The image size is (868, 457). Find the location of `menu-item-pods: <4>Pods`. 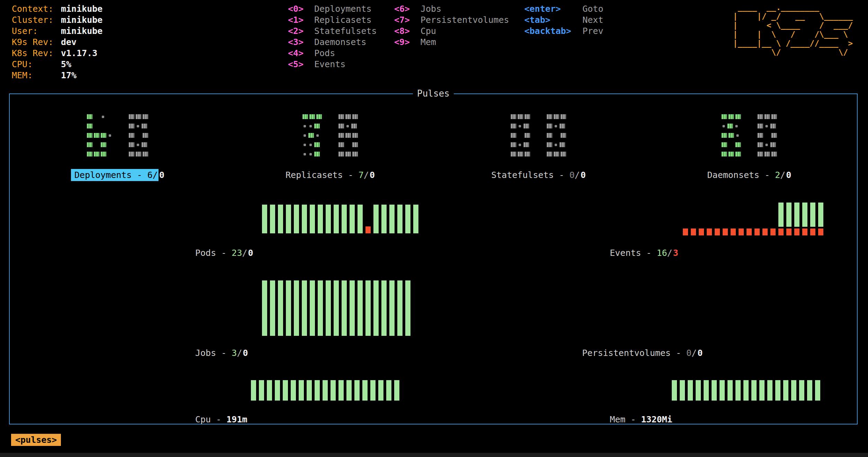

menu-item-pods: <4>Pods is located at coordinates (332, 53).